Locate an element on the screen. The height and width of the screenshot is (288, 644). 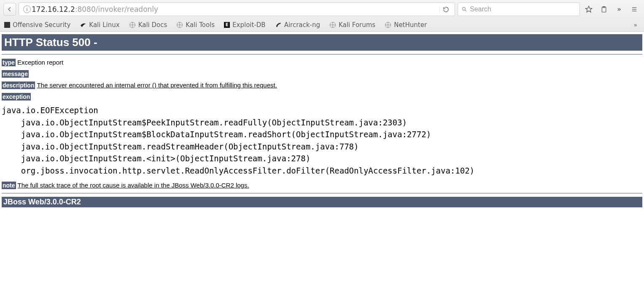
exception-label: exception is located at coordinates (16, 97).